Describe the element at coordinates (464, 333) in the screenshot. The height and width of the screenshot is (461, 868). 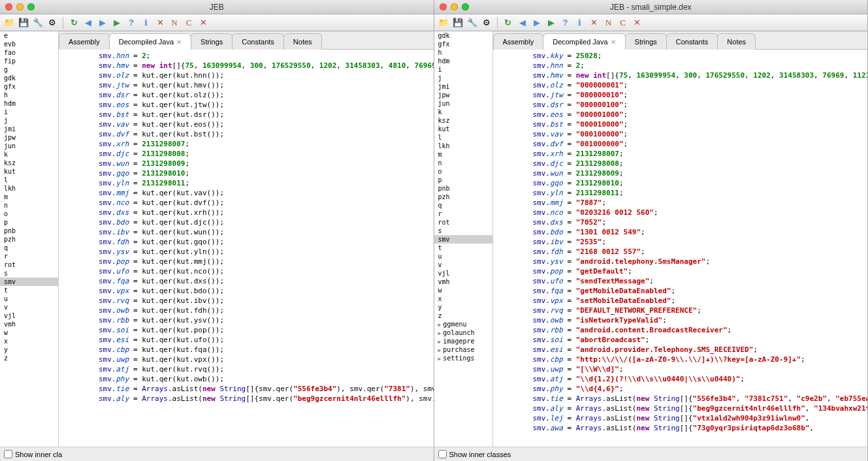
I see `tree-item: golaunch` at that location.